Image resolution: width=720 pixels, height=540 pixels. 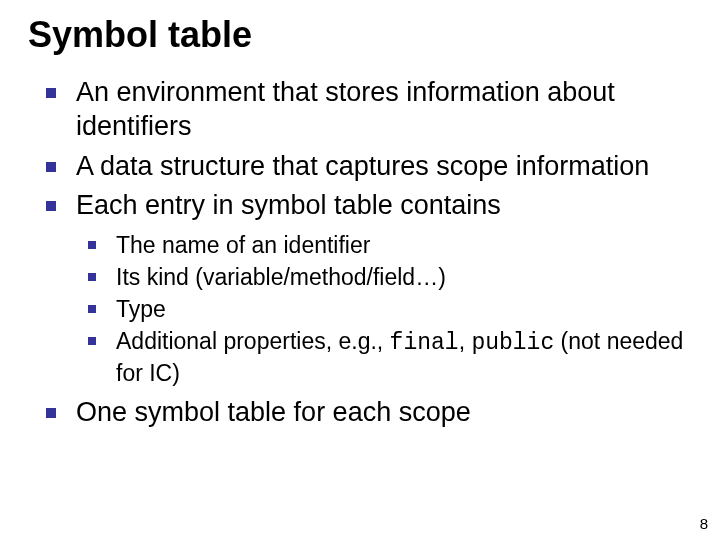 I want to click on list-item: Its kind (variable/method/field…), so click(x=384, y=278).